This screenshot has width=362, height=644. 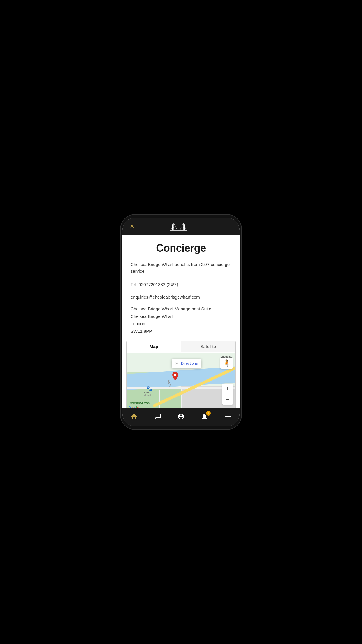 I want to click on nav-profile, so click(x=181, y=417).